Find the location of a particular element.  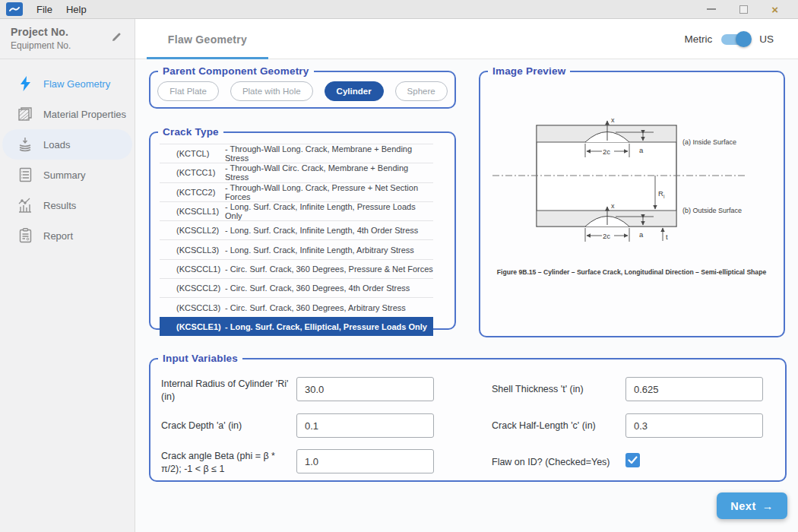

internal-radius-input is located at coordinates (365, 389).